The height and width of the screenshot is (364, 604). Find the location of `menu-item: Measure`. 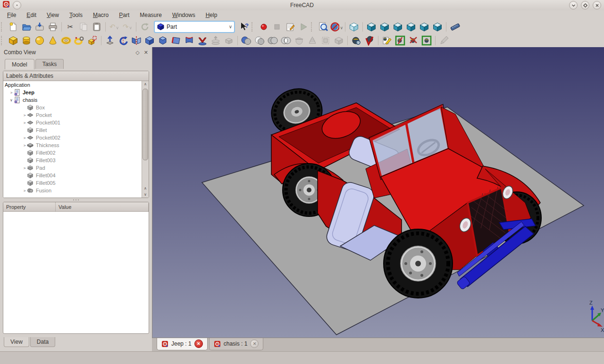

menu-item: Measure is located at coordinates (151, 15).